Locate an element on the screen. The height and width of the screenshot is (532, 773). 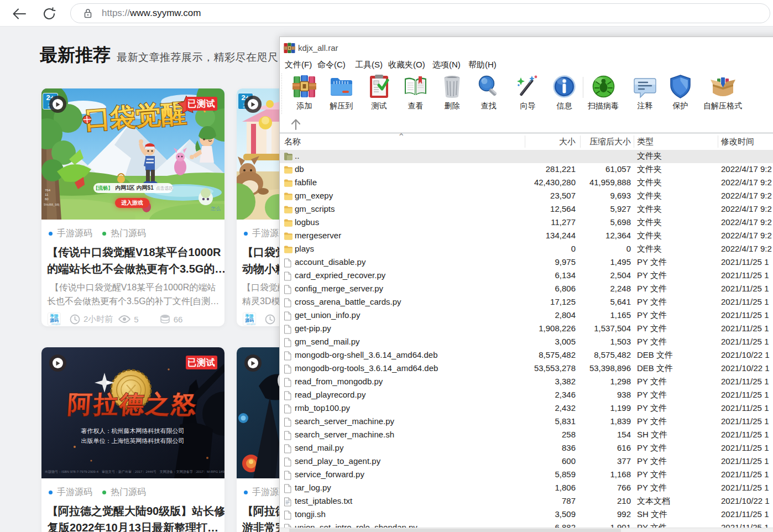
toolbar-button-add: 添加 is located at coordinates (304, 93).